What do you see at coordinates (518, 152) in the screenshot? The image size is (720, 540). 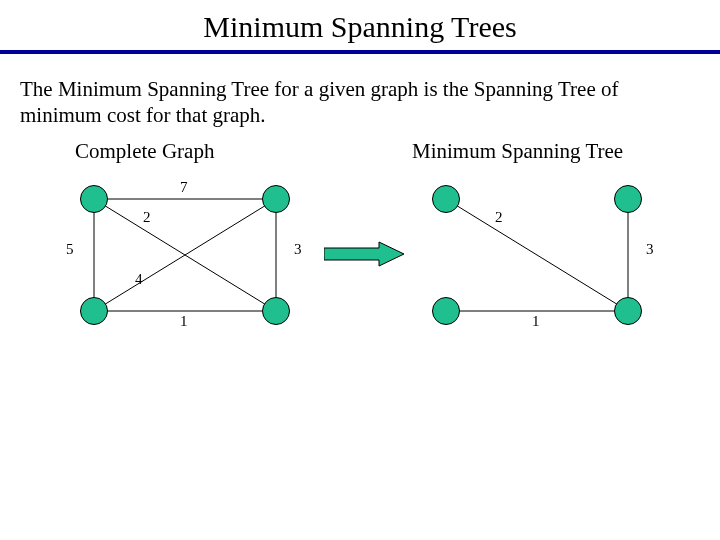 I see `right-caption: Minimum Spanning Tree` at bounding box center [518, 152].